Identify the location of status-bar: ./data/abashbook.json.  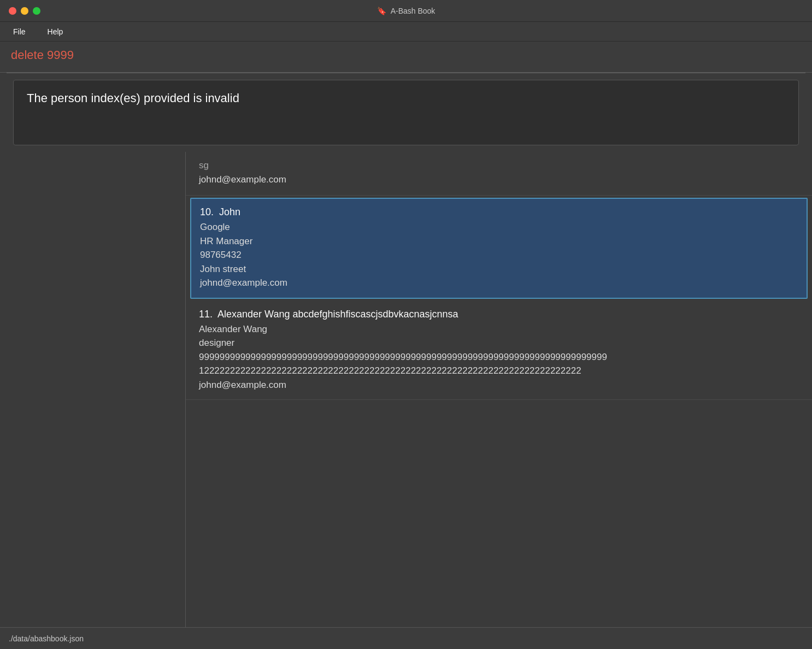
(406, 638).